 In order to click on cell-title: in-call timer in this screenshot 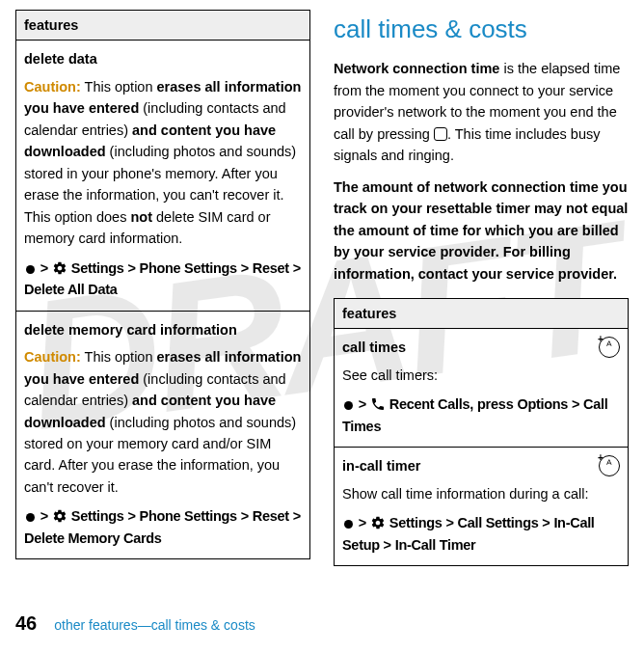, I will do `click(481, 466)`.